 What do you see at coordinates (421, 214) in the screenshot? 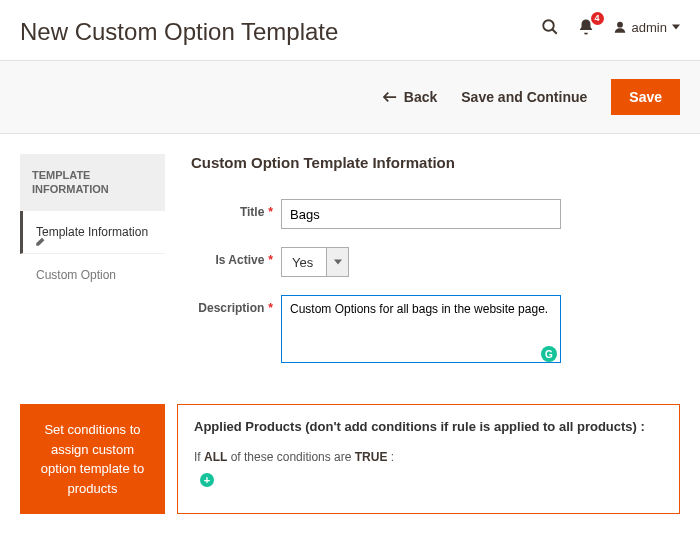
I see `title-input` at bounding box center [421, 214].